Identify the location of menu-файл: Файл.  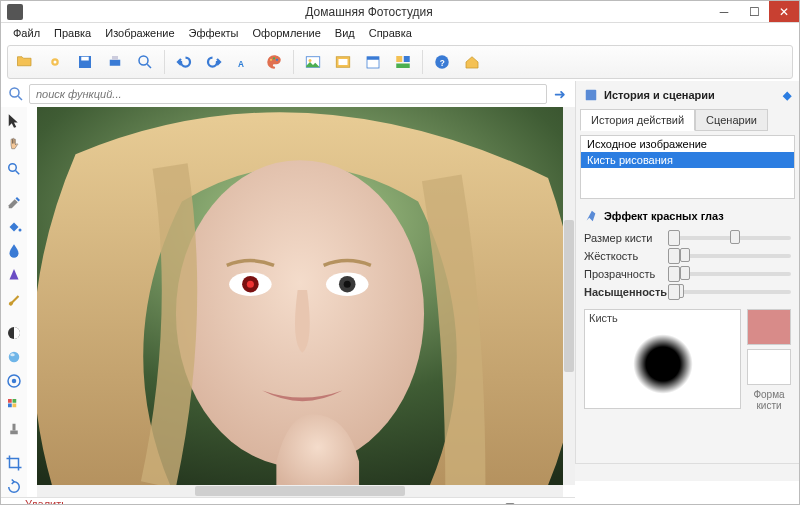
(26, 33).